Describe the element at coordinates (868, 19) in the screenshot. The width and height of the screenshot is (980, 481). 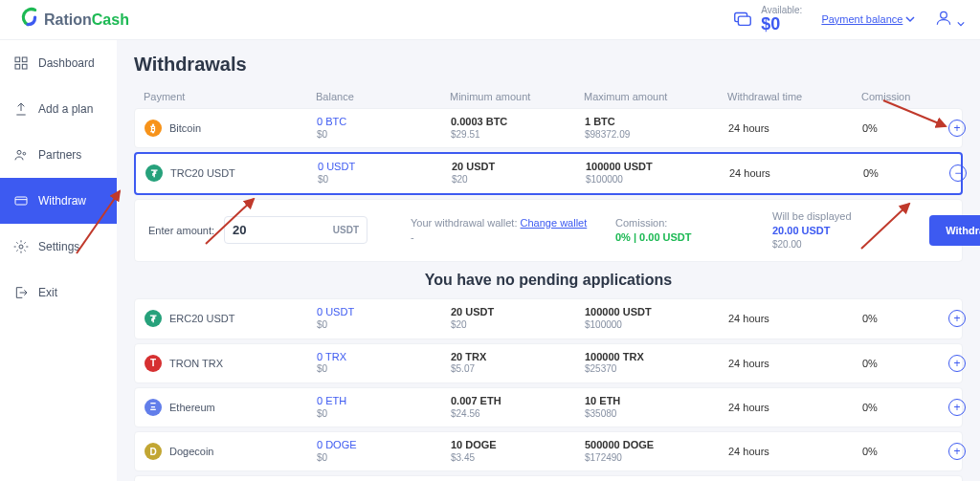
I see `payment-balance-link: Payment balance` at that location.